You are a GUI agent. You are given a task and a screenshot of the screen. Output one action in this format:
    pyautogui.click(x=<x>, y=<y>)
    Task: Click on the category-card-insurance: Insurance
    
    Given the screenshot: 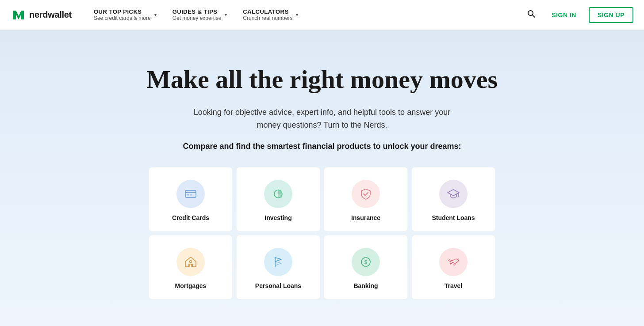 What is the action you would take?
    pyautogui.click(x=366, y=199)
    